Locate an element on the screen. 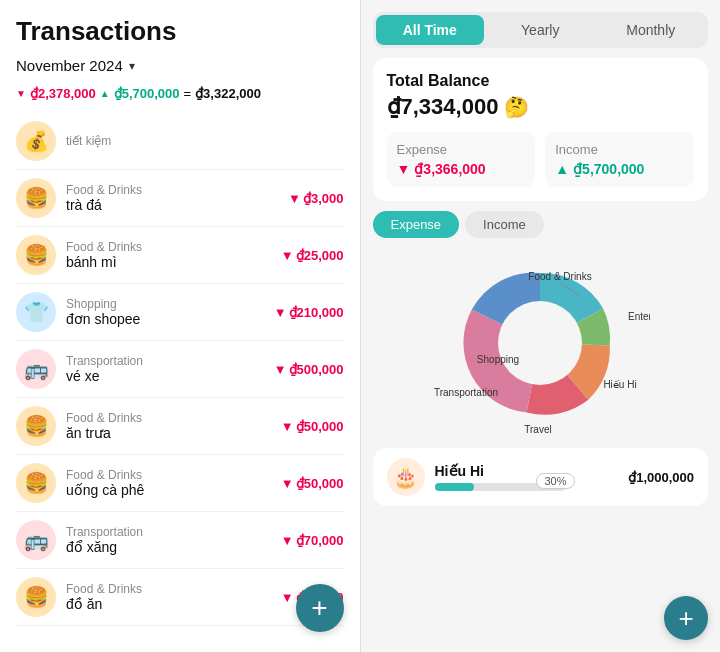  add-transaction-button: + is located at coordinates (320, 608).